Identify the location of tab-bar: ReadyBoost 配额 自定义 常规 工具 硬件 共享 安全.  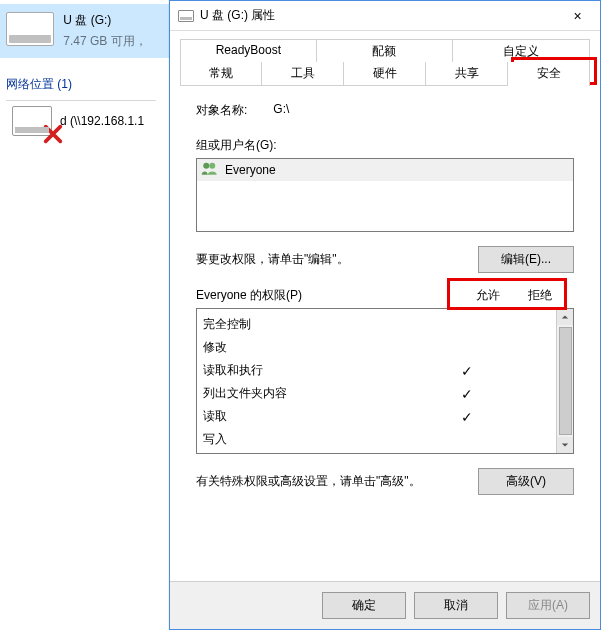
(385, 58).